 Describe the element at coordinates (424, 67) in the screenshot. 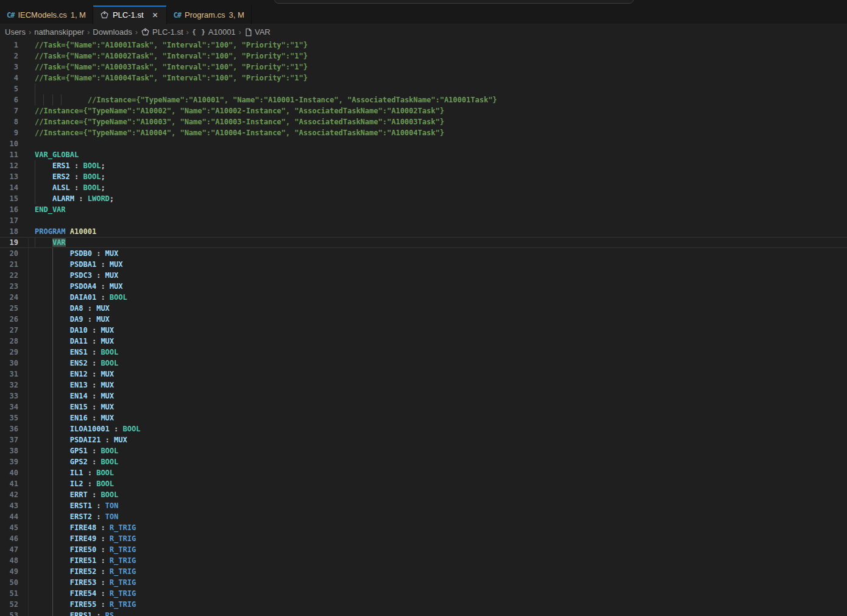

I see `code-line: 3//Task={"Name":"A10003Task", "Interval"…` at that location.